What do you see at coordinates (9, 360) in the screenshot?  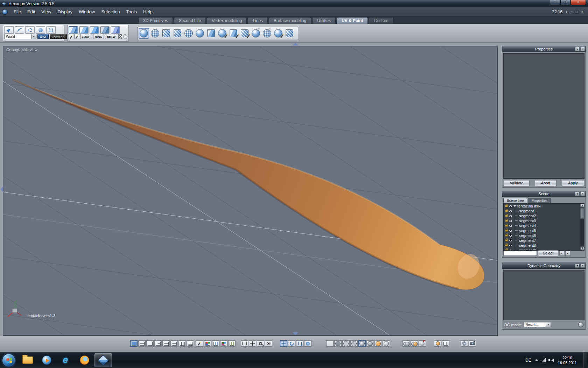 I see `start-button` at bounding box center [9, 360].